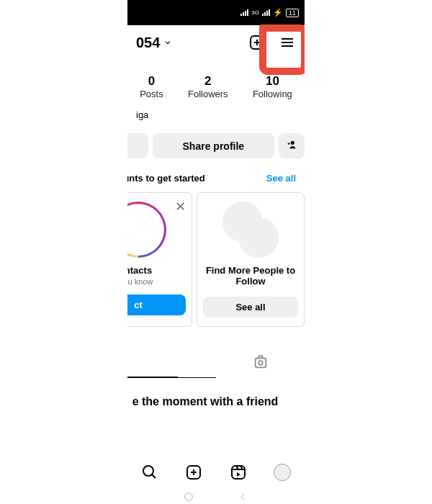 This screenshot has width=432, height=504. I want to click on grid-tab, so click(171, 363).